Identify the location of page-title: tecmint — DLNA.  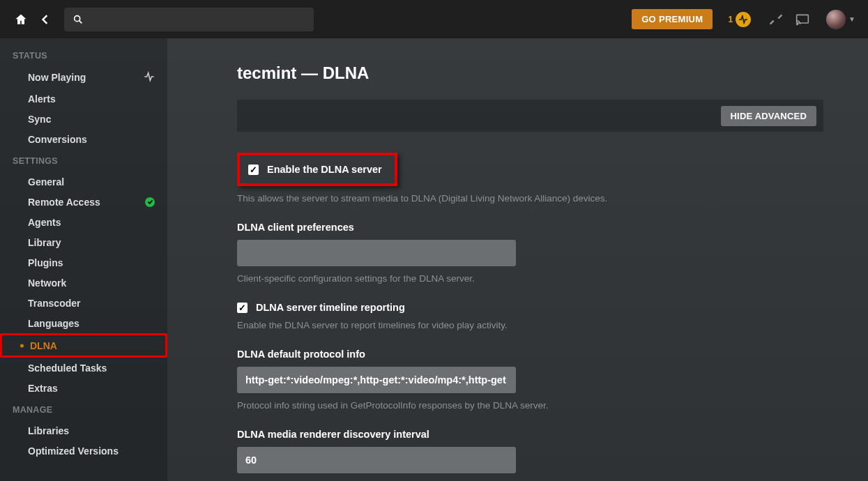
(530, 73).